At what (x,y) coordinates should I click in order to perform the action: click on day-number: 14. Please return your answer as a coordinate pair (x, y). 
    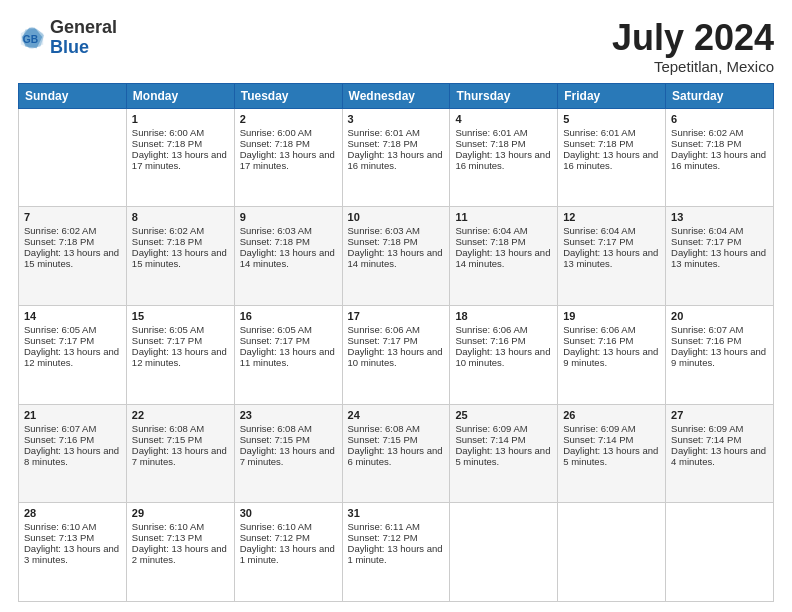
    Looking at the image, I should click on (72, 316).